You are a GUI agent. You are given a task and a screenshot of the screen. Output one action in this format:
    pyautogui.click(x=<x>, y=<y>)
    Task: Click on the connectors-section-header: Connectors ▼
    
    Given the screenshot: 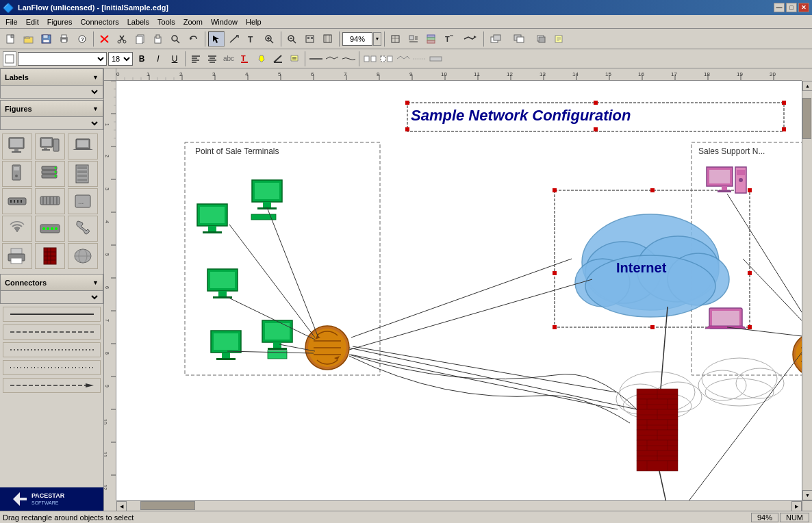 What is the action you would take?
    pyautogui.click(x=52, y=282)
    